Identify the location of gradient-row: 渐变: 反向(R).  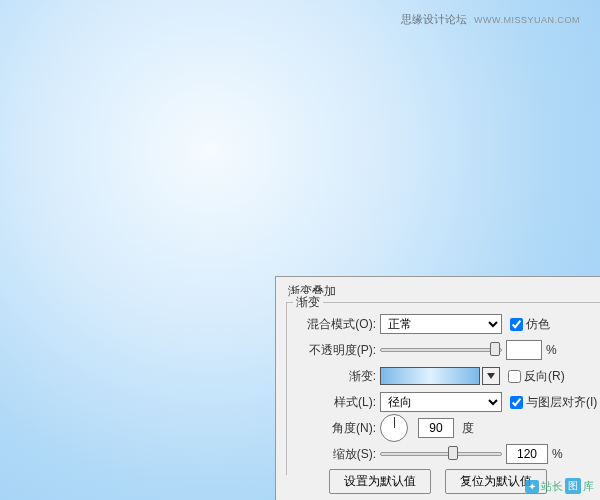
(448, 376).